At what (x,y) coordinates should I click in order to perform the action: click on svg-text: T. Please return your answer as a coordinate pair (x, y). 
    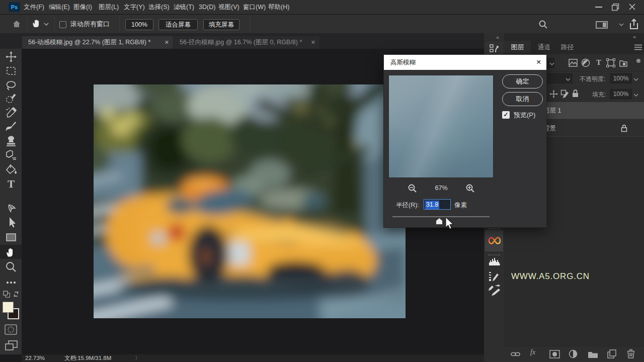
    Looking at the image, I should click on (11, 184).